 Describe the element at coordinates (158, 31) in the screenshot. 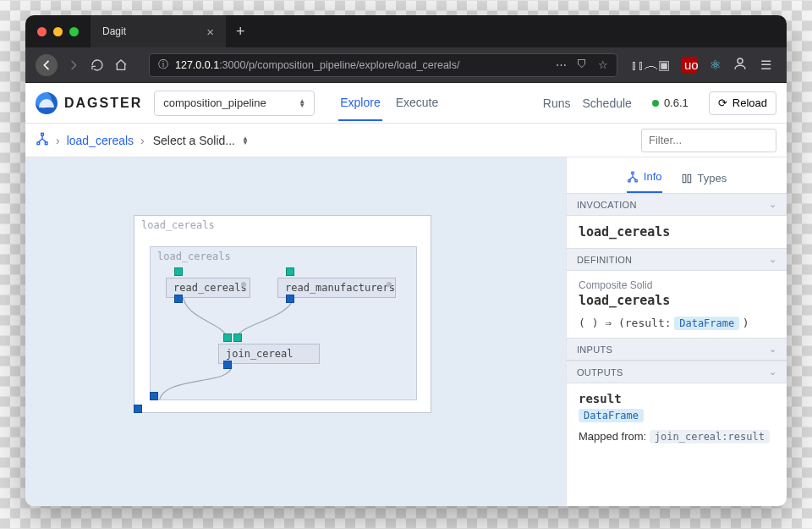

I see `browser-tab: Dagit ×` at that location.